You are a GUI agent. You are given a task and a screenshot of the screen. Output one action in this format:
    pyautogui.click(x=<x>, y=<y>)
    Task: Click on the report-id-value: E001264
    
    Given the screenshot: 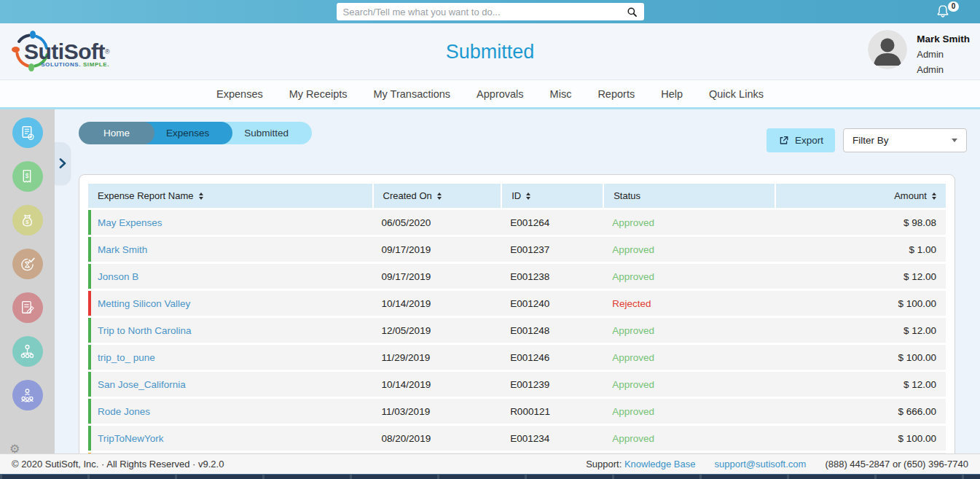 What is the action you would take?
    pyautogui.click(x=552, y=223)
    